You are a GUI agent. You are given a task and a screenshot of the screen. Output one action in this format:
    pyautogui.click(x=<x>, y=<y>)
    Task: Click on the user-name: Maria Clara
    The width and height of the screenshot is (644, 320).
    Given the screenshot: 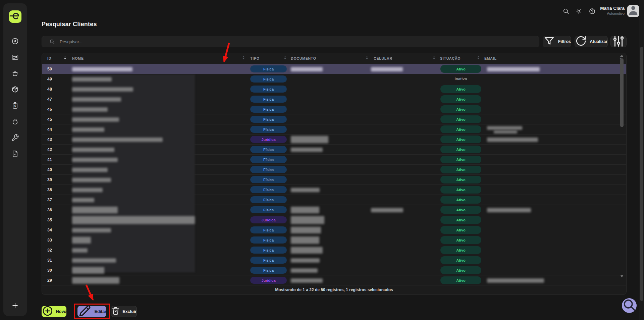 What is the action you would take?
    pyautogui.click(x=612, y=9)
    